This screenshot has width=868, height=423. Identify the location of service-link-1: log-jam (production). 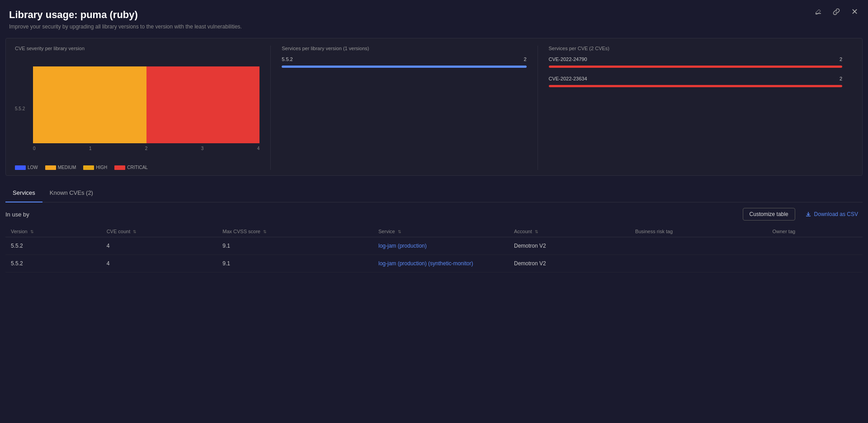
(402, 246).